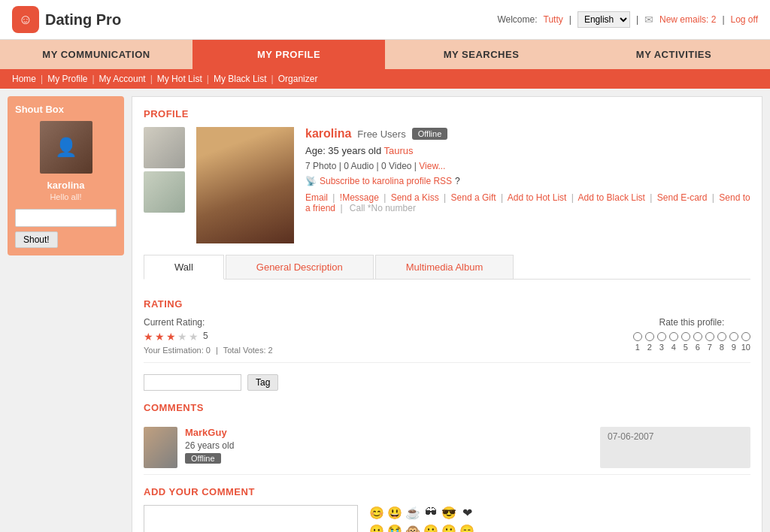 The image size is (770, 532). Describe the element at coordinates (415, 198) in the screenshot. I see `action-kiss: Send a Kiss` at that location.